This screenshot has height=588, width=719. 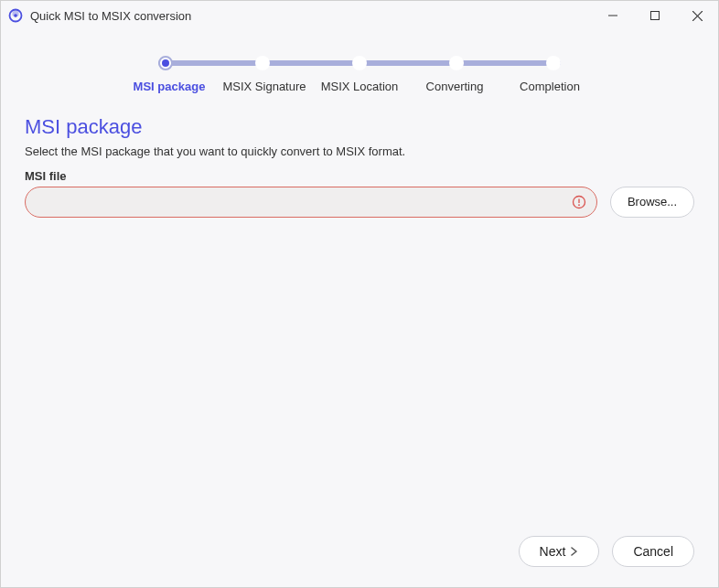 What do you see at coordinates (697, 16) in the screenshot?
I see `close-button` at bounding box center [697, 16].